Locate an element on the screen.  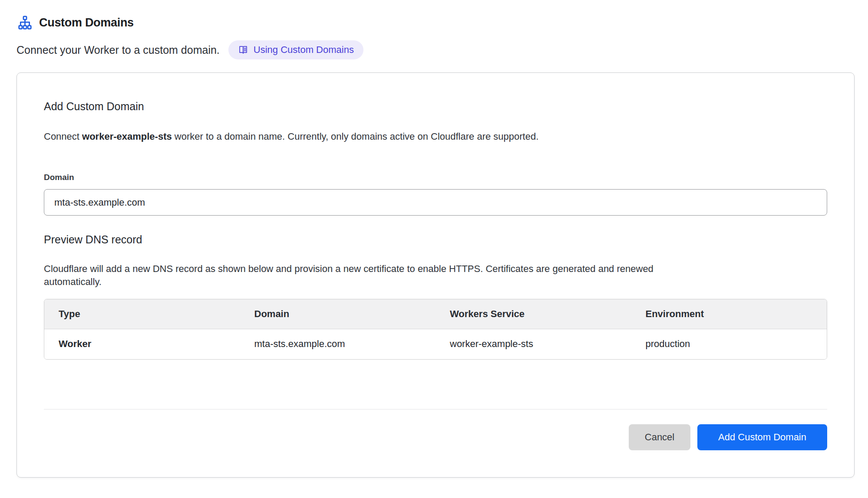
page-subtitle: Connect your Worker to a custom domain. is located at coordinates (118, 50).